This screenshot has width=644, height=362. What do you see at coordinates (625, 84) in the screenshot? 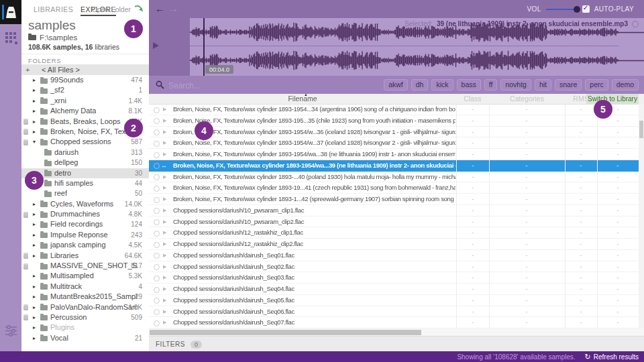
I see `tag-demo: demo` at bounding box center [625, 84].